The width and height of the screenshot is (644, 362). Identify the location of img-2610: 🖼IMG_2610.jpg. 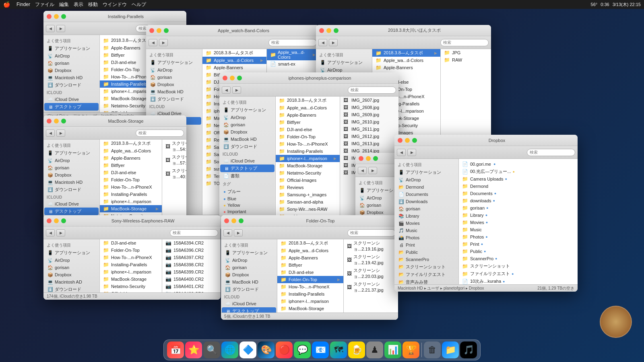
(369, 122).